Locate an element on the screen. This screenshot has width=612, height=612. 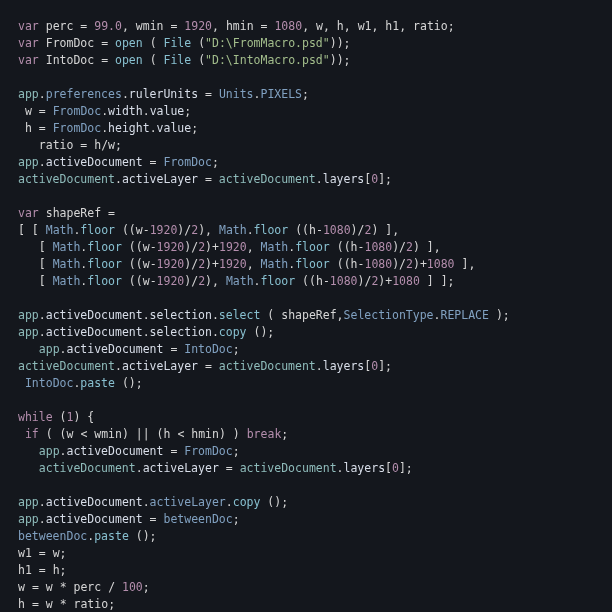
code-line: app.activeDocument.selection.copy (); is located at coordinates (146, 332).